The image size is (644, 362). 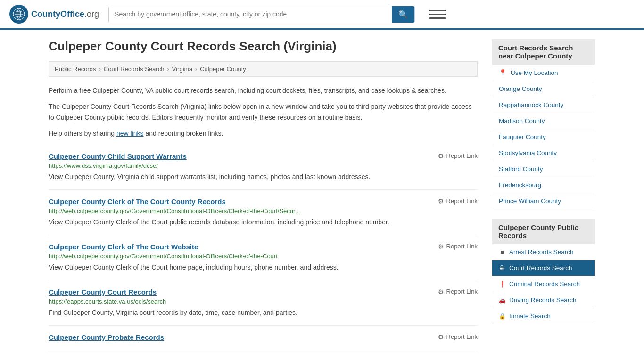 What do you see at coordinates (263, 222) in the screenshot?
I see `result-desc-1: View Culpeper County Clerk of the Court …` at bounding box center [263, 222].